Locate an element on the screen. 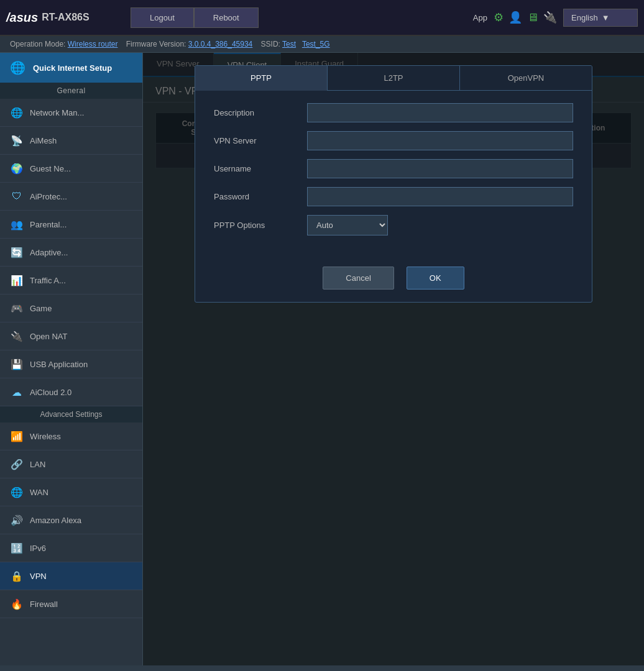  general-section-label: General is located at coordinates (71, 91).